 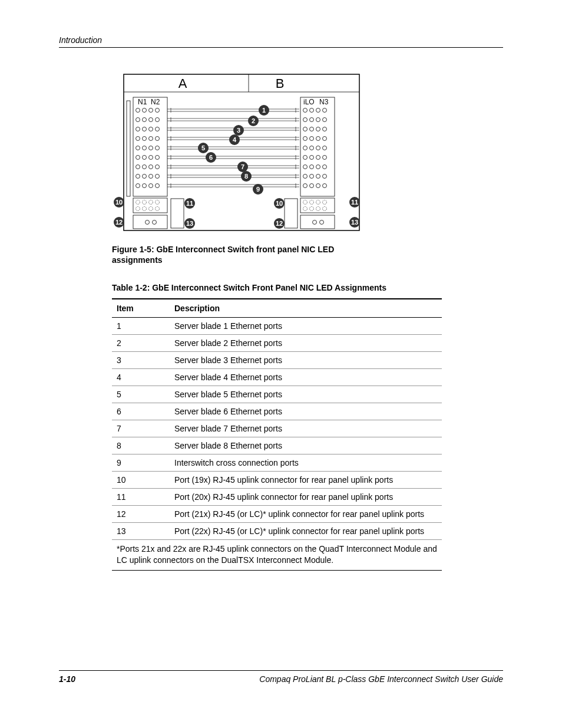 I want to click on cell-description: Port (21x) RJ-45 (or LC)* uplink connect…, so click(x=307, y=514).